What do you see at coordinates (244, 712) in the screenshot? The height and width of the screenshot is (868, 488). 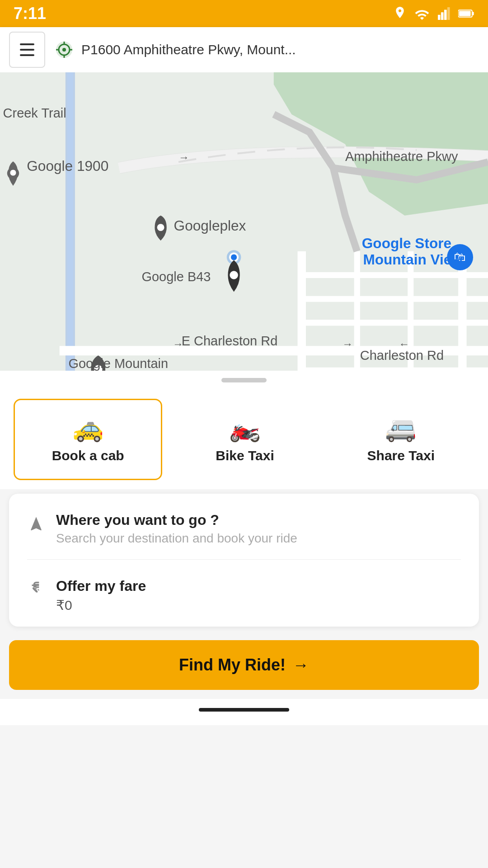 I see `bottom-nav-bar` at bounding box center [244, 712].